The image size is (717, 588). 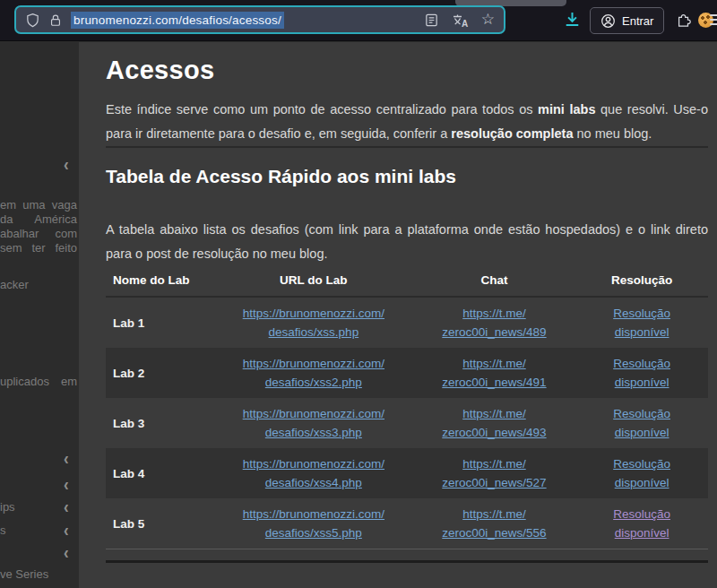 I want to click on bottom-divider, so click(x=407, y=561).